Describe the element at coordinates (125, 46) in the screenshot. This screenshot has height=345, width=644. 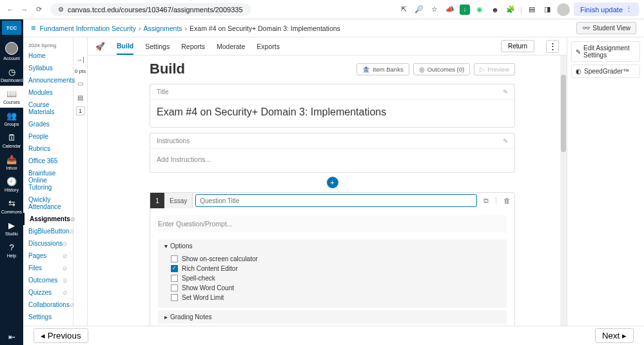
I see `tab-build: Build` at that location.